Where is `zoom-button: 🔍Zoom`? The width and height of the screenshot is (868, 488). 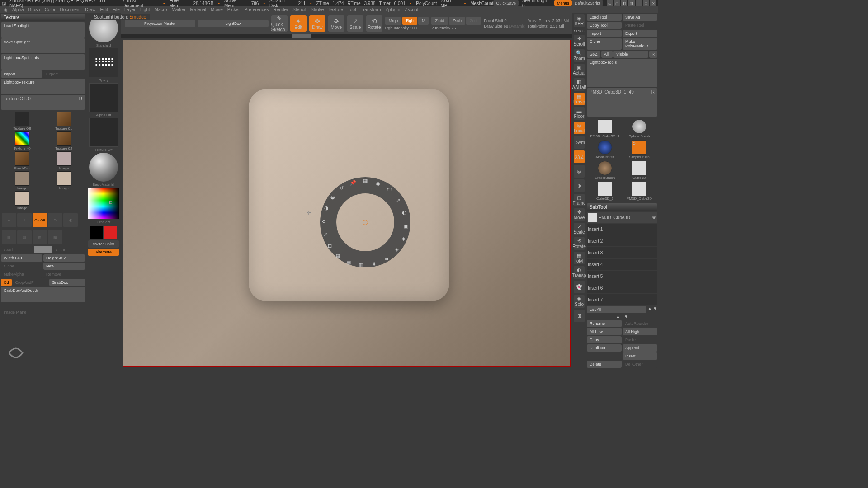
zoom-button: 🔍Zoom is located at coordinates (579, 56).